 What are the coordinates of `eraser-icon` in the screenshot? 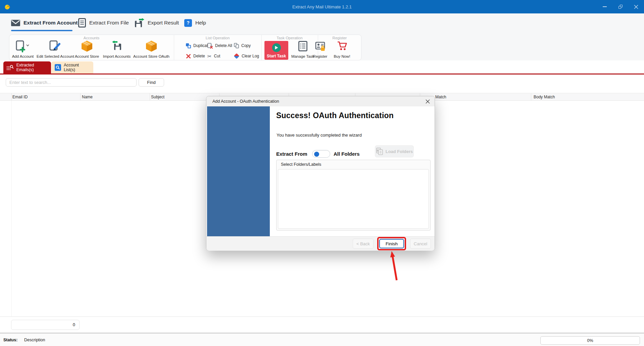 It's located at (237, 56).